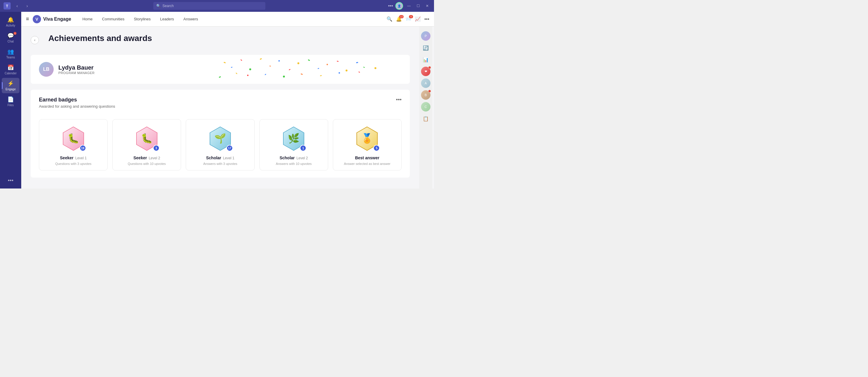 The width and height of the screenshot is (868, 377). I want to click on sidebar-item-chat: 💬 Chat 1, so click(11, 38).